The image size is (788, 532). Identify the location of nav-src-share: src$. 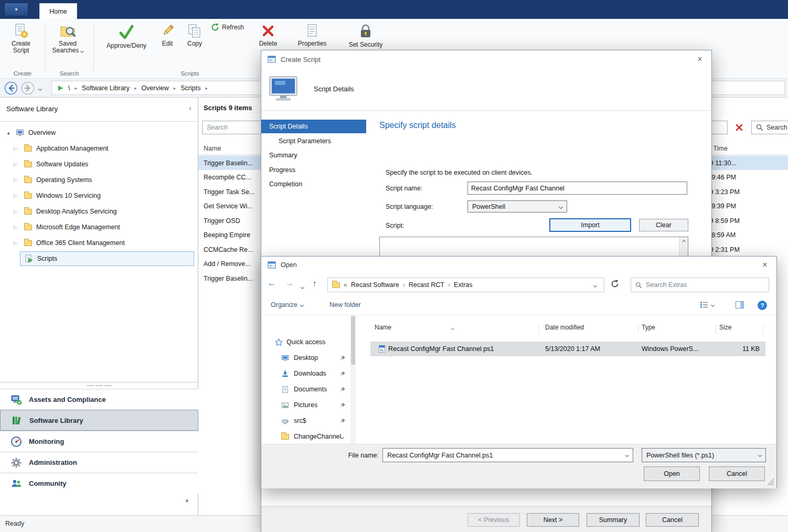
(306, 421).